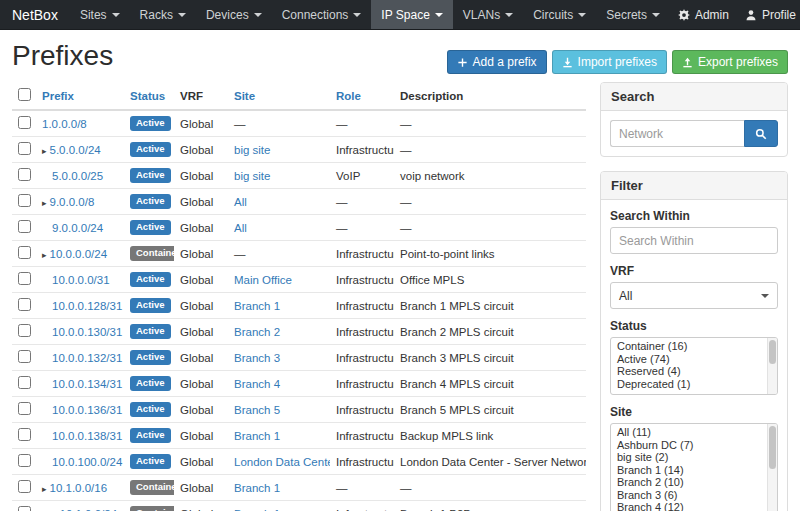 This screenshot has height=511, width=800. What do you see at coordinates (79, 254) in the screenshot?
I see `prefix-link: 10.0.0.0/24` at bounding box center [79, 254].